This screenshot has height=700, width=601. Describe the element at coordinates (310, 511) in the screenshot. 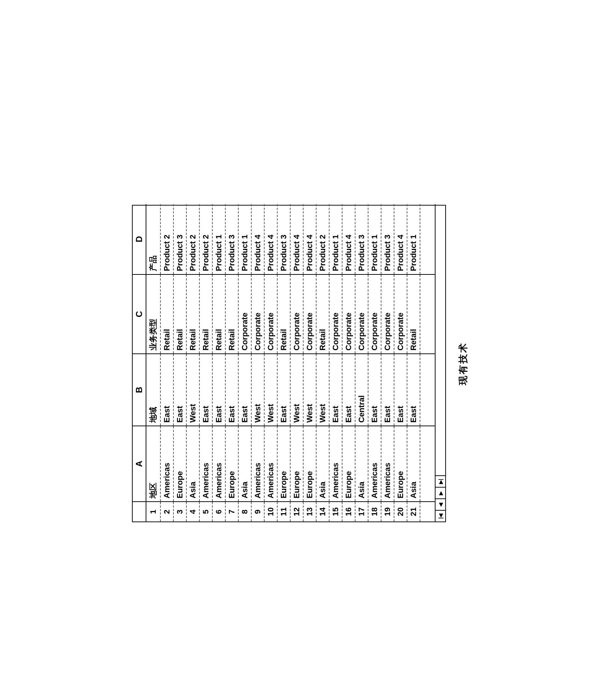

I see `row-number: 13` at that location.